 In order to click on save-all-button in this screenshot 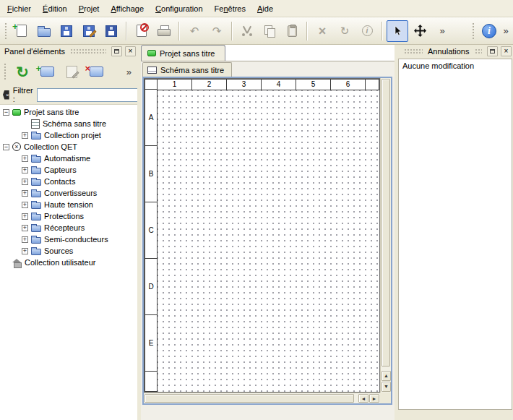, I will do `click(111, 31)`.